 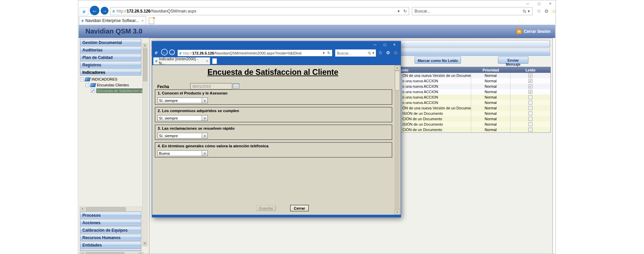 I want to click on form-vertical-scrollbar: ∧ ∨, so click(x=397, y=140).